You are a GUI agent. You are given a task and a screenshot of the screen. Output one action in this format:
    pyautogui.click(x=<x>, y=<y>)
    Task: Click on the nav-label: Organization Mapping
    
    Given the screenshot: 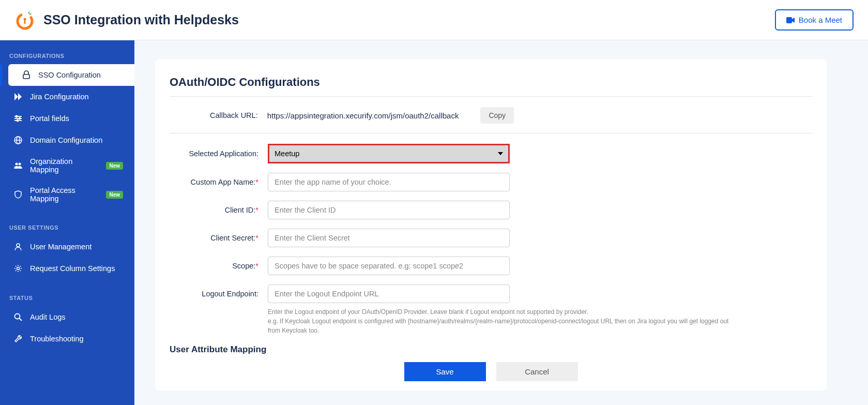 What is the action you would take?
    pyautogui.click(x=64, y=166)
    